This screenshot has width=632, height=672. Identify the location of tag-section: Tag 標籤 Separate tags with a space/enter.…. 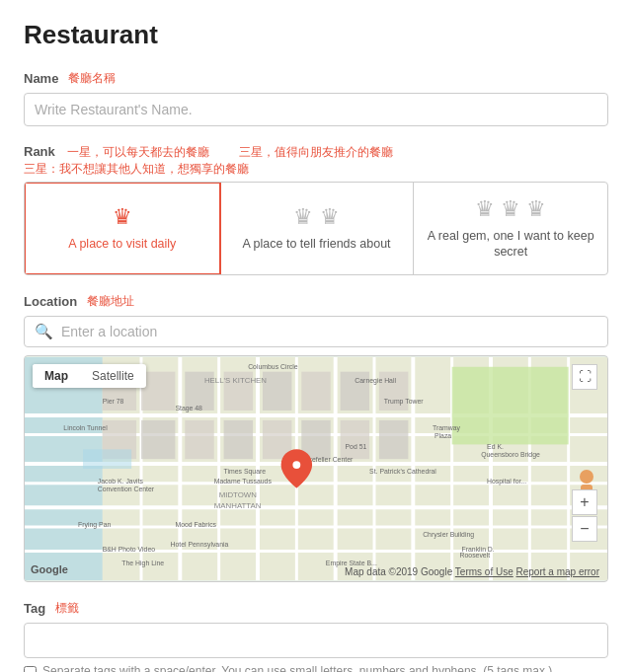
(316, 636).